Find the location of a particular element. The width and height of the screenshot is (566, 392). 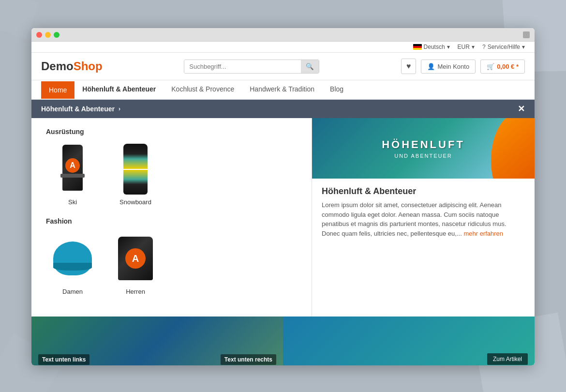

promo-logo-area: HÖHENLUFT UND ABENTEUER is located at coordinates (423, 149).